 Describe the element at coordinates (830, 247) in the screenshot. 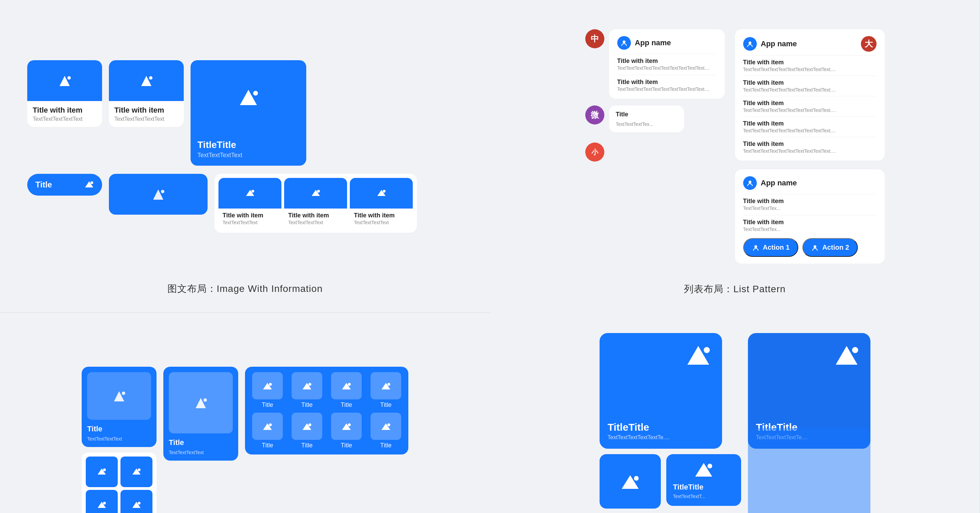

I see `action2-button: Action 2` at that location.